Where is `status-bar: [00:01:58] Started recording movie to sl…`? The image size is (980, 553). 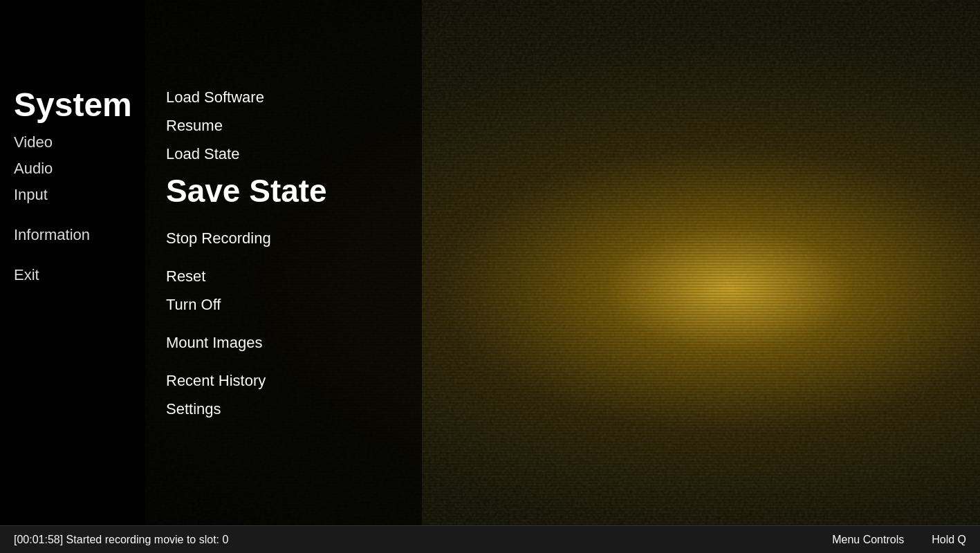
status-bar: [00:01:58] Started recording movie to sl… is located at coordinates (490, 539).